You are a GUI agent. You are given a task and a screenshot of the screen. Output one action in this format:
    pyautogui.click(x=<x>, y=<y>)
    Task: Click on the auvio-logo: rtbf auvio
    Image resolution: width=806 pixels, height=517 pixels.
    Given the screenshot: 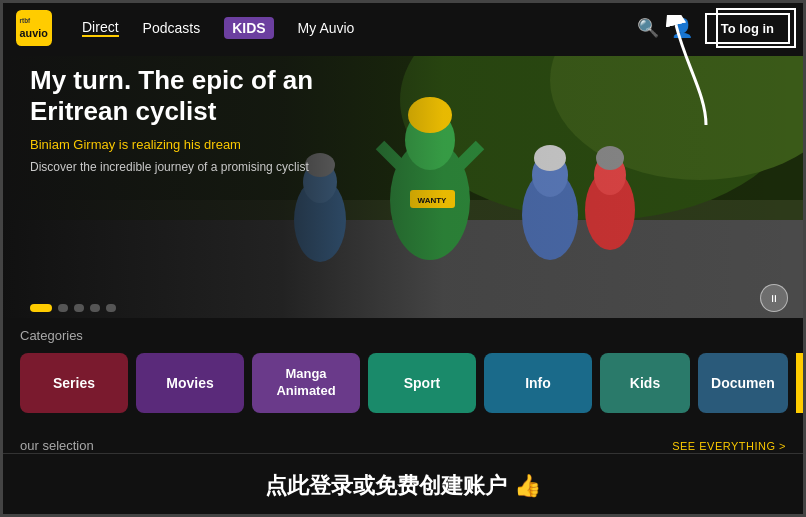 What is the action you would take?
    pyautogui.click(x=34, y=28)
    